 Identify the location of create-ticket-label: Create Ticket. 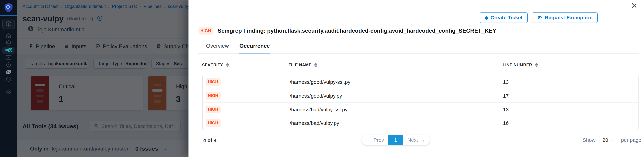
(506, 18).